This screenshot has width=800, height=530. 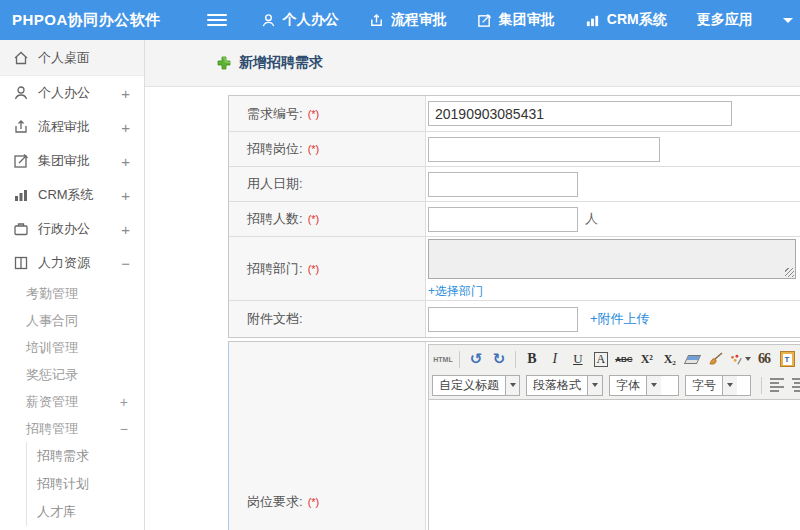 What do you see at coordinates (72, 58) in the screenshot?
I see `sidebar-item-personal-desktop: 个人桌面` at bounding box center [72, 58].